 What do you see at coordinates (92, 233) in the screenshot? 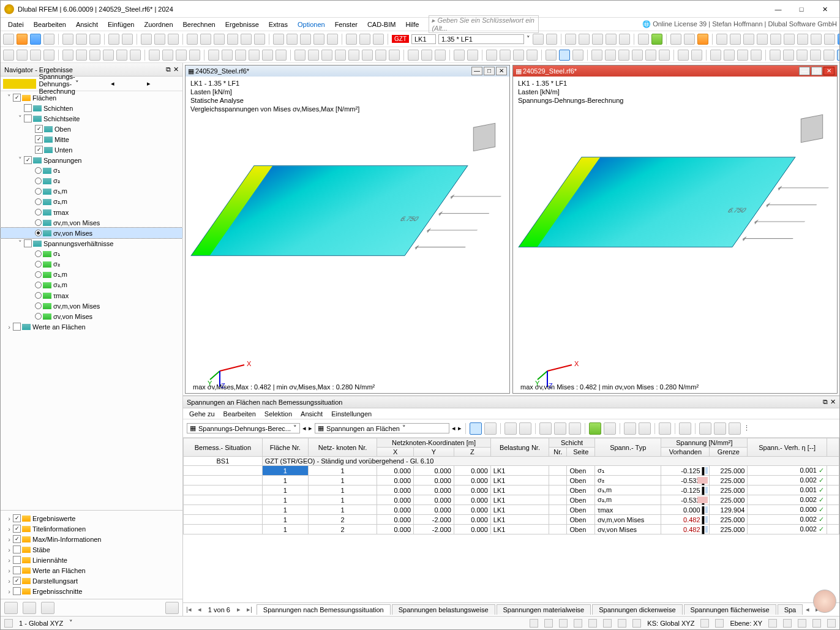
I see `tree-node: σv,von Mises` at bounding box center [92, 233].